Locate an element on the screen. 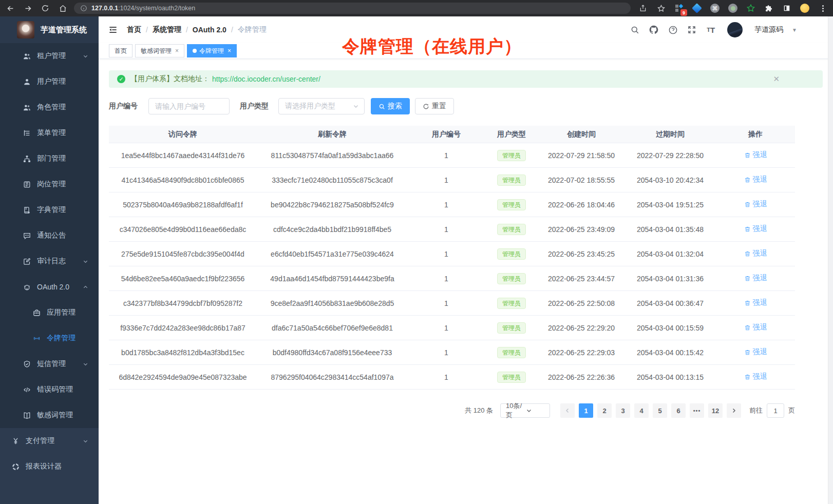  bookmark-star-icon is located at coordinates (661, 8).